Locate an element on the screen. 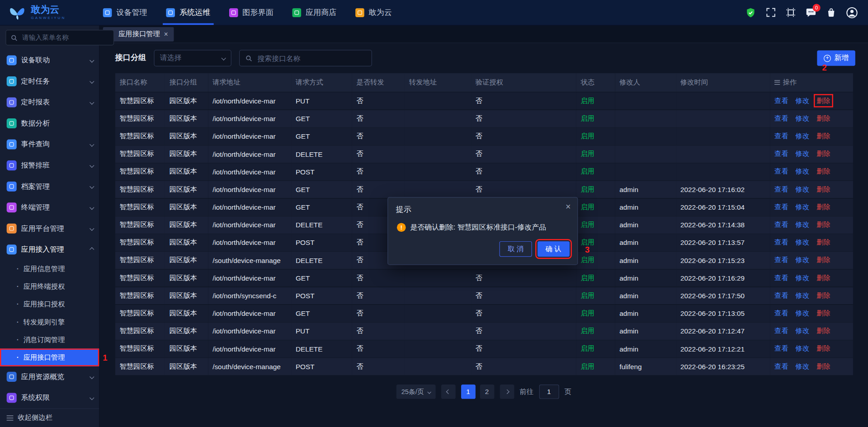  menu-search-input is located at coordinates (65, 38).